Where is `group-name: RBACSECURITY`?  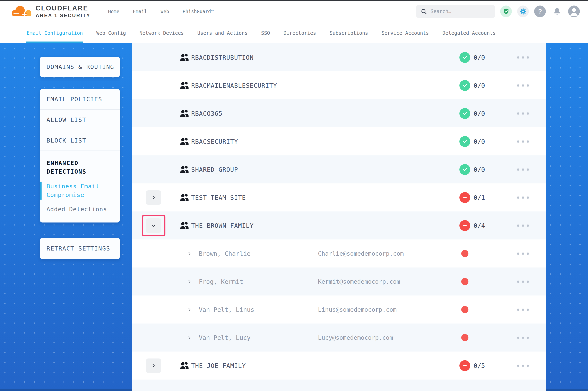 group-name: RBACSECURITY is located at coordinates (215, 141).